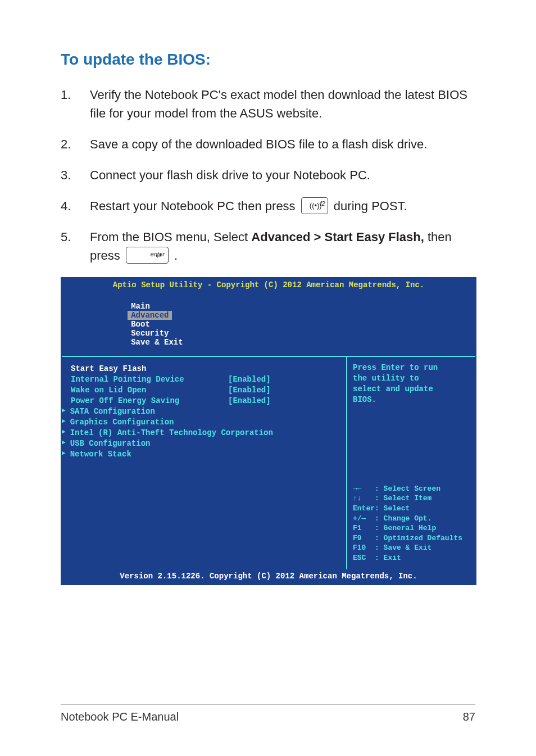 The width and height of the screenshot is (536, 756). I want to click on bios-row-sata-config: SATA Configuration, so click(205, 411).